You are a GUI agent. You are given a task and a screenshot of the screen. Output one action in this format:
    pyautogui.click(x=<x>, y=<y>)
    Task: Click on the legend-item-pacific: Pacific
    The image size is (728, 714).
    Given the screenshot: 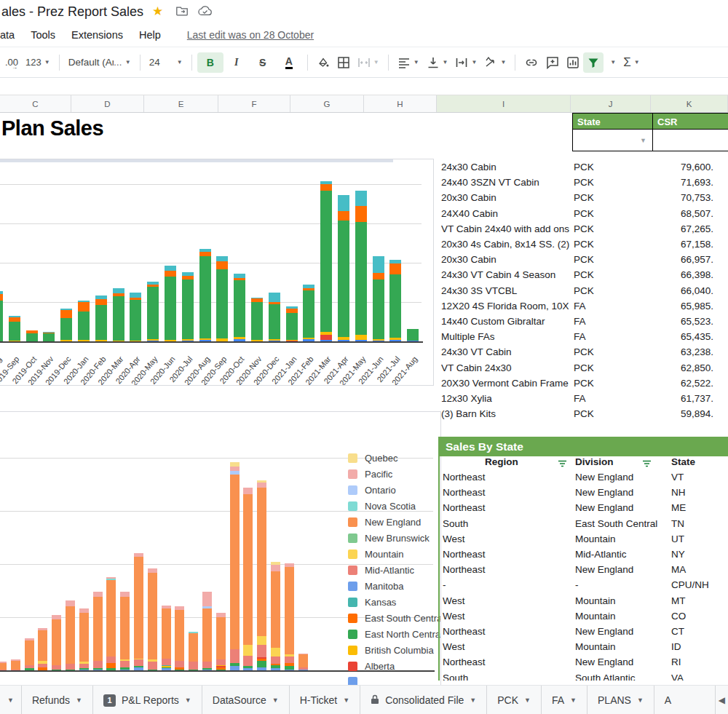 What is the action you would take?
    pyautogui.click(x=370, y=475)
    